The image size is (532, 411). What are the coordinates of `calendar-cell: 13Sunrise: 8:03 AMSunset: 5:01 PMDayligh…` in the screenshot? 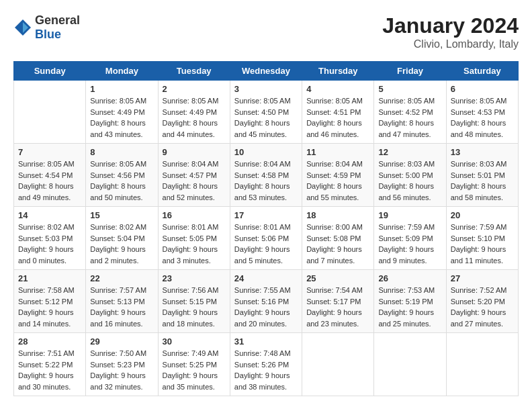 It's located at (482, 175).